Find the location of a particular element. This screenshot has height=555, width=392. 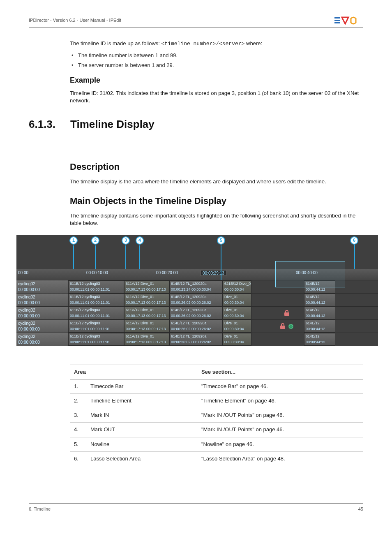

row-see: "Nowline" on page 46. is located at coordinates (280, 444).